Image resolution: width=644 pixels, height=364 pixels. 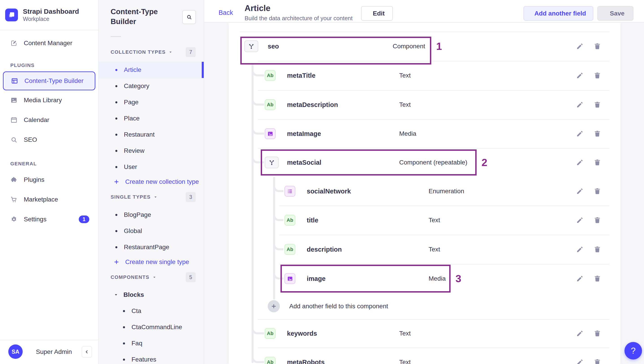 I want to click on single-type-restaurantpage: RestaurantPage, so click(x=151, y=247).